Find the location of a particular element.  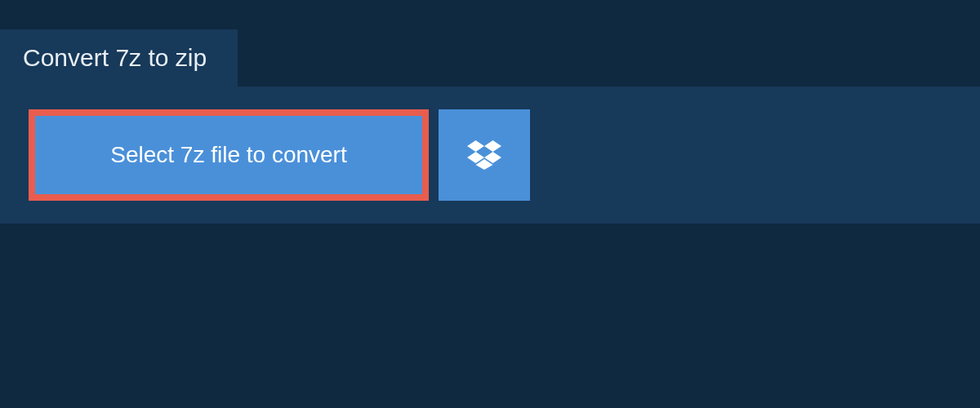

page-title: Convert 7z to zip is located at coordinates (114, 57).